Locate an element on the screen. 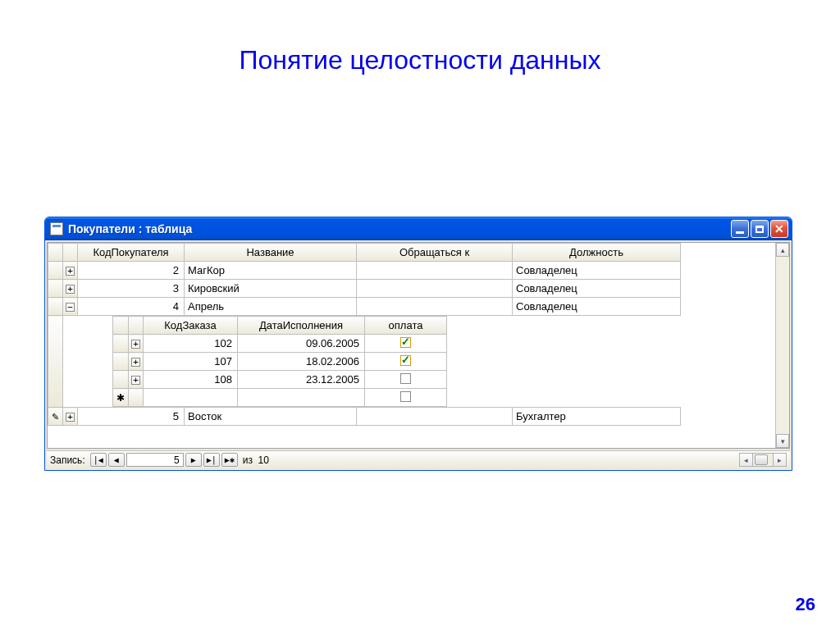 Image resolution: width=840 pixels, height=630 pixels. table-row: + 3 Кировский Совладелец is located at coordinates (364, 289).